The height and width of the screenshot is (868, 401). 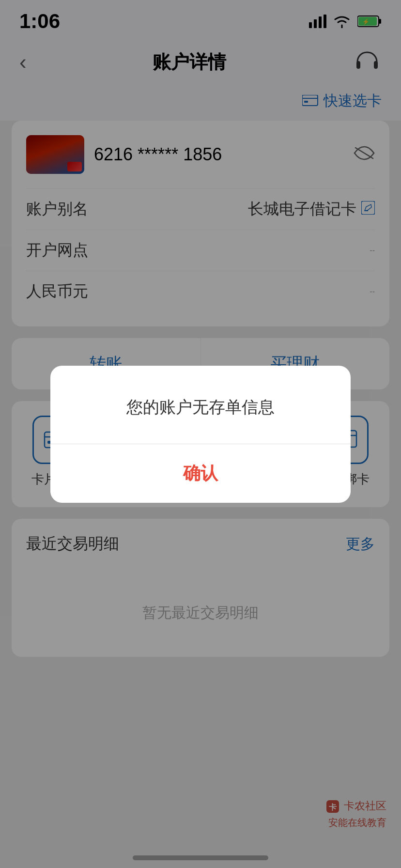 I want to click on modal-message: 您的账户无存单信息, so click(x=200, y=407).